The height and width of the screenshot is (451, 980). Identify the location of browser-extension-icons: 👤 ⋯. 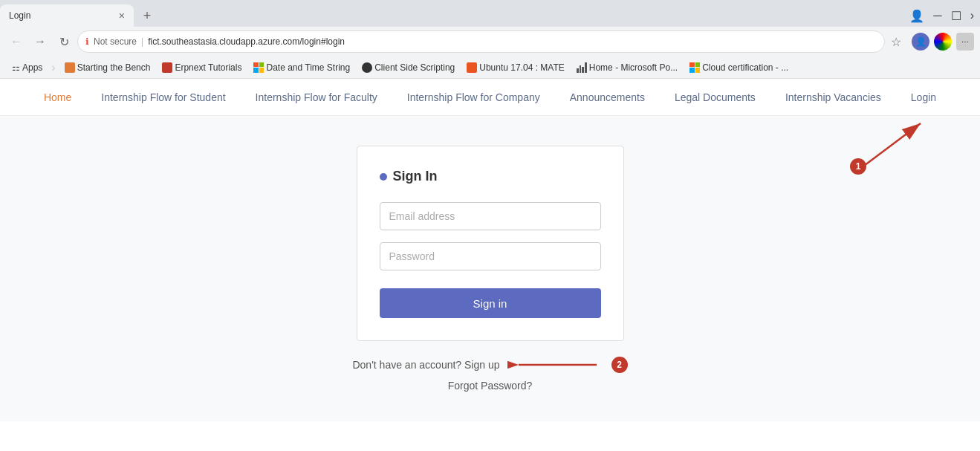
(941, 42).